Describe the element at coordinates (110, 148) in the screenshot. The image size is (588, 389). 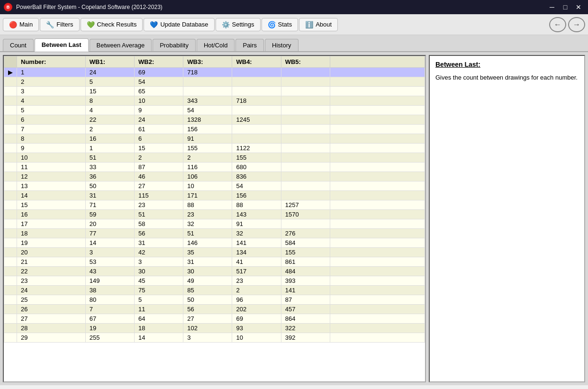
I see `cell-wb1: 1` at that location.